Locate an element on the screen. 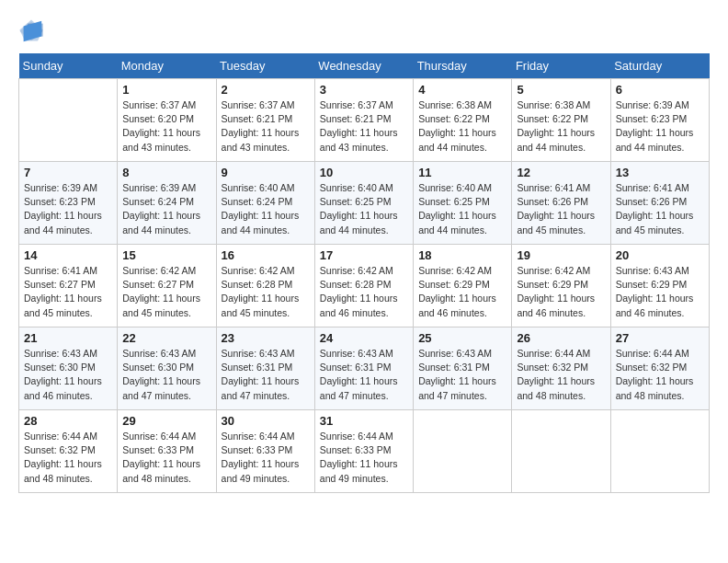  day-number: 7 is located at coordinates (68, 173).